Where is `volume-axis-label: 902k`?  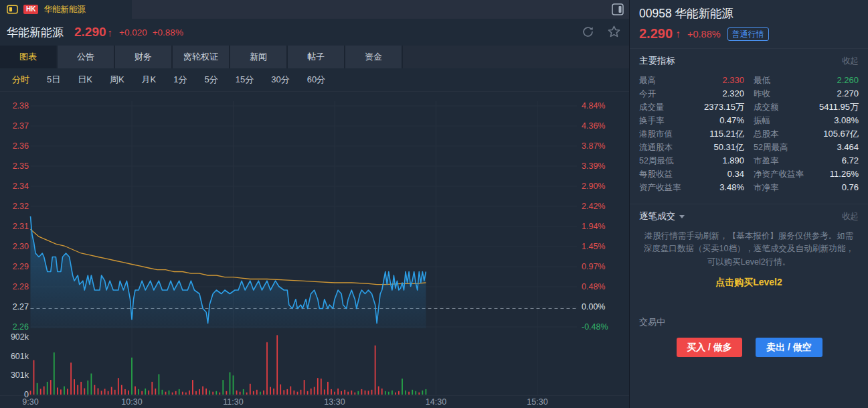 volume-axis-label: 902k is located at coordinates (20, 337).